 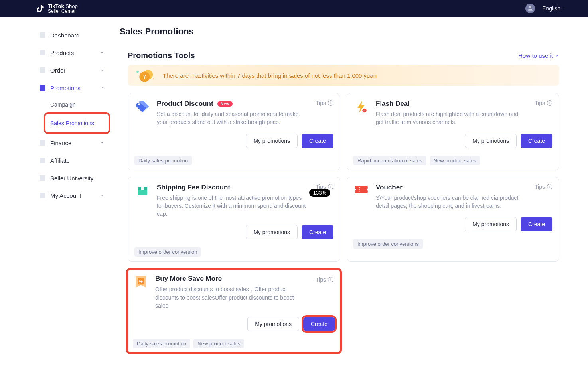 What do you see at coordinates (193, 187) in the screenshot?
I see `card-title: Shipping Fee Discount` at bounding box center [193, 187].